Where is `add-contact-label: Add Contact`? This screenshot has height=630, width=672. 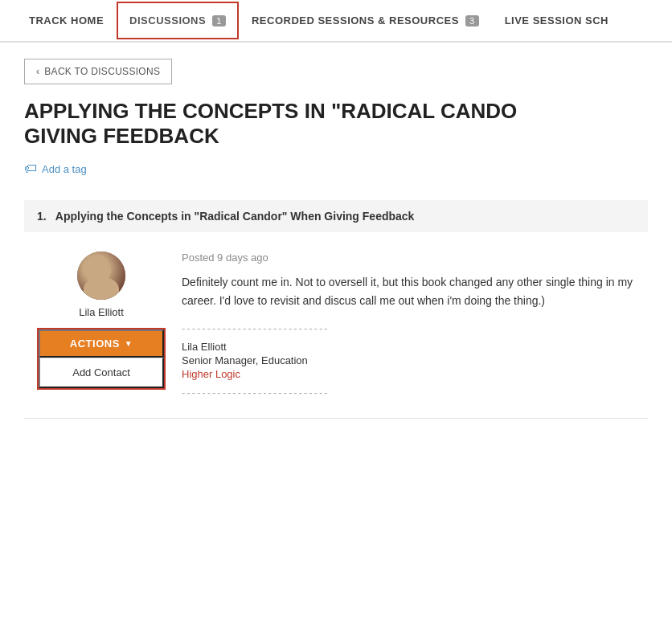
add-contact-label: Add Contact is located at coordinates (101, 373).